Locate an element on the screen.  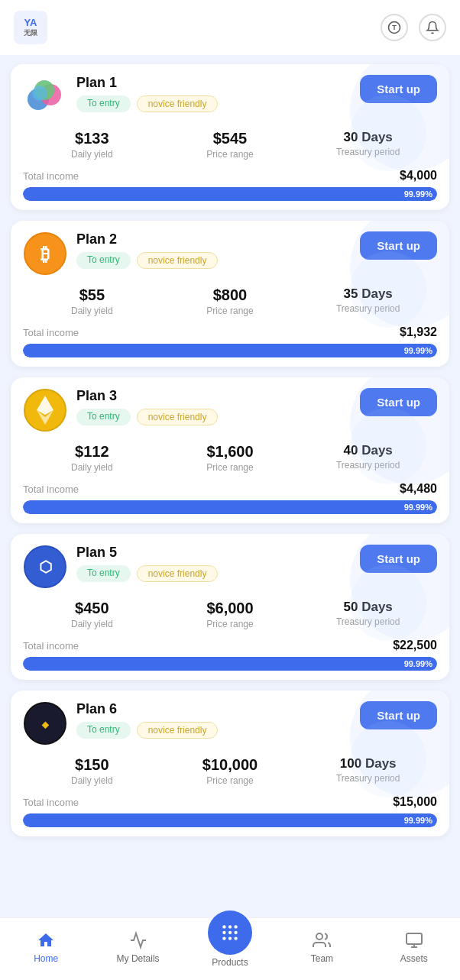
progress-fill-plan6: 99.99% is located at coordinates (230, 820).